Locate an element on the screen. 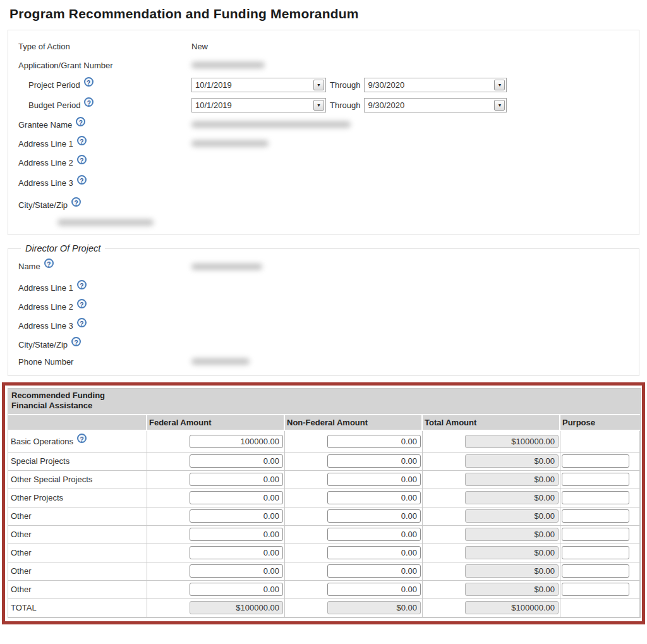 The image size is (647, 644). funding-table-row: Other Projects is located at coordinates (324, 498).